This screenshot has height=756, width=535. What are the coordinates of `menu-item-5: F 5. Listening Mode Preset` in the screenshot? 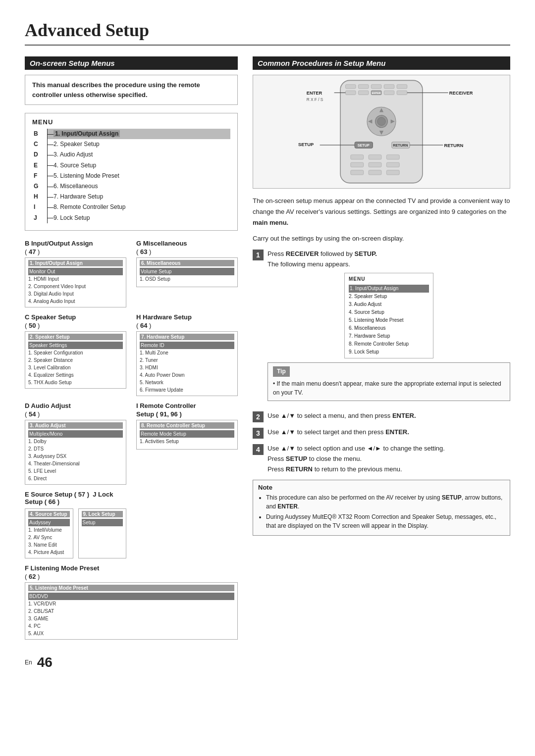 It's located at (139, 176).